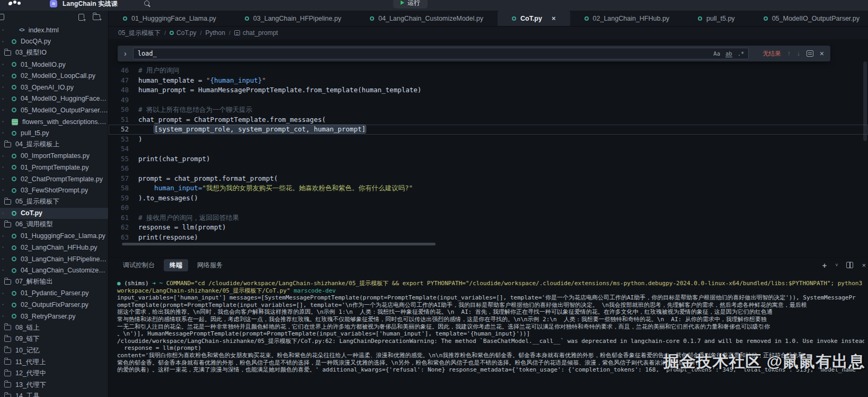 The image size is (868, 397). What do you see at coordinates (825, 265) in the screenshot?
I see `new-terminal-icon: +` at bounding box center [825, 265].